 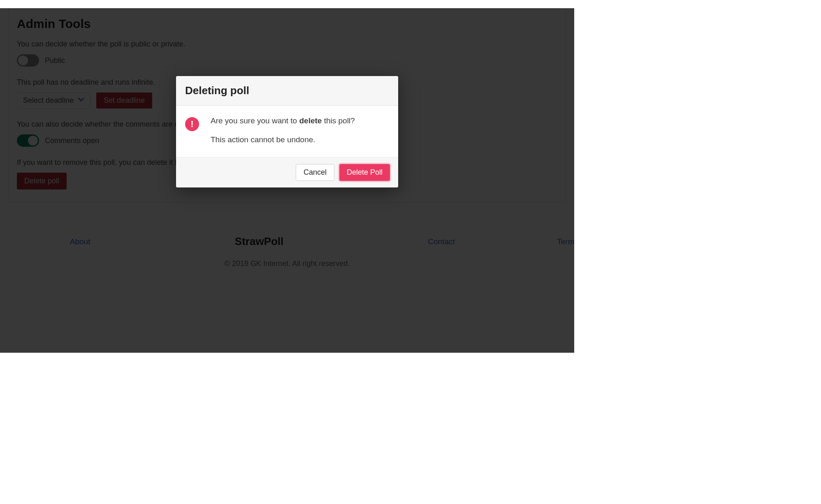 What do you see at coordinates (364, 173) in the screenshot?
I see `confirm-delete-button: Delete Poll` at bounding box center [364, 173].